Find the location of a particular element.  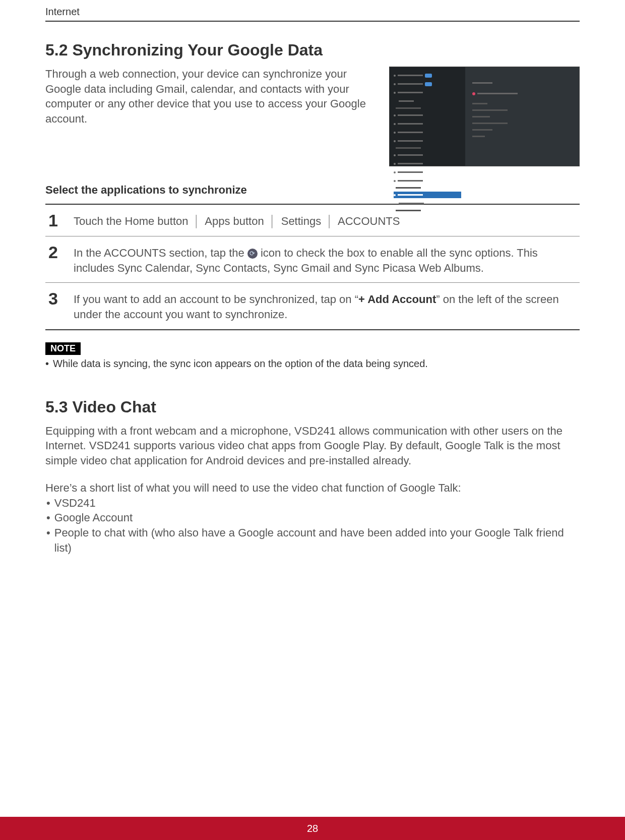

sync-icon: ⟳ is located at coordinates (253, 254).